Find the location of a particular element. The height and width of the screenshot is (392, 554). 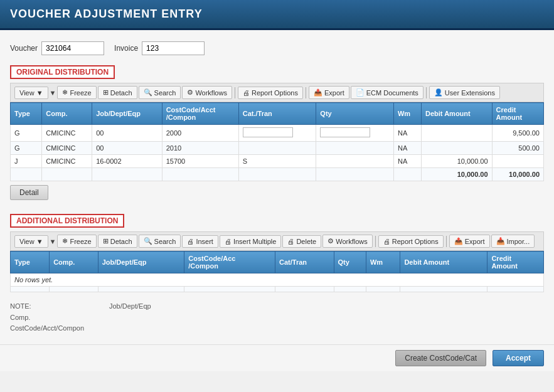

cell-debit is located at coordinates (457, 133).